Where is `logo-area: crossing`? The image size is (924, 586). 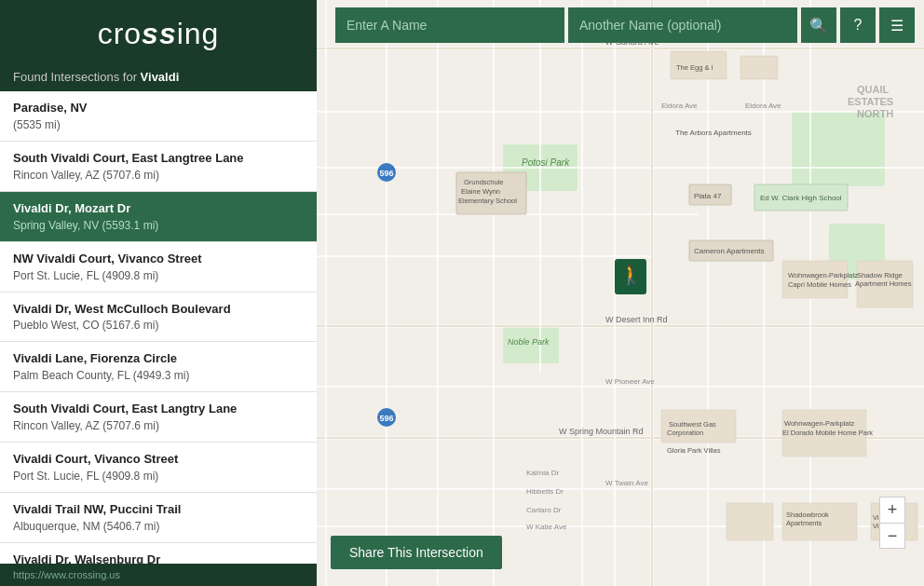 logo-area: crossing is located at coordinates (158, 32).